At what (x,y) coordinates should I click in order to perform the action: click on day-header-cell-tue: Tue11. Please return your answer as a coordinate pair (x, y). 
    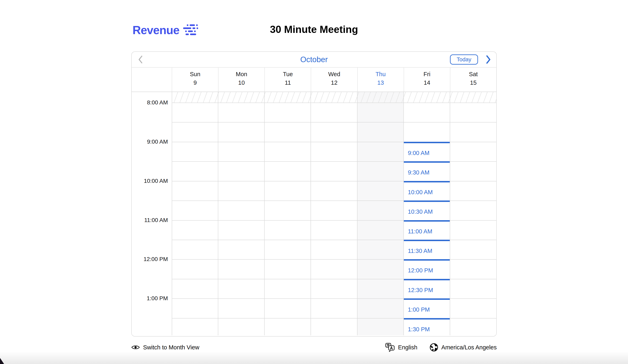
    Looking at the image, I should click on (288, 80).